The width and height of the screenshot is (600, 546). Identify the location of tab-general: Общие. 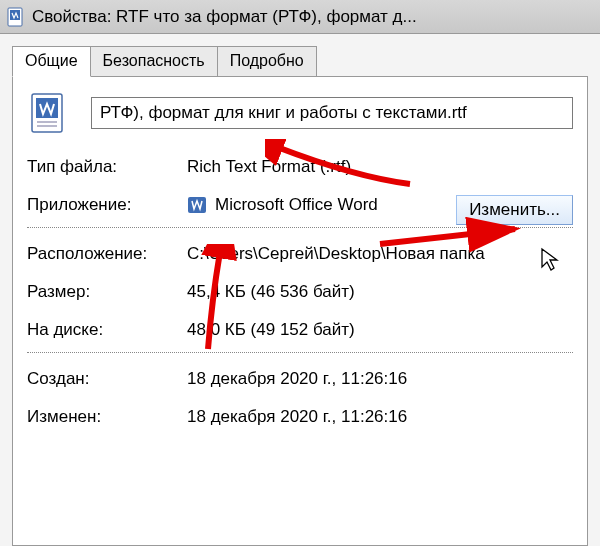
(52, 62).